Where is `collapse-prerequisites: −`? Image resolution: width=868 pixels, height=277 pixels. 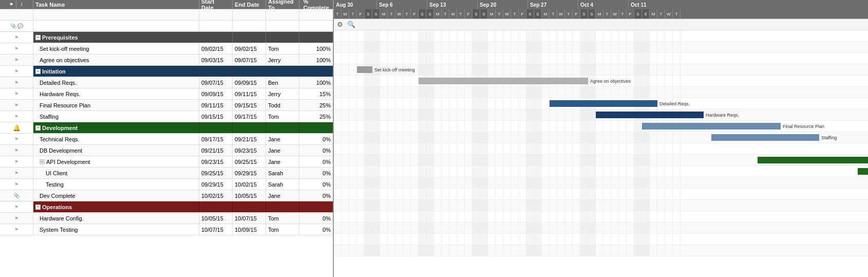
collapse-prerequisites: − is located at coordinates (38, 38).